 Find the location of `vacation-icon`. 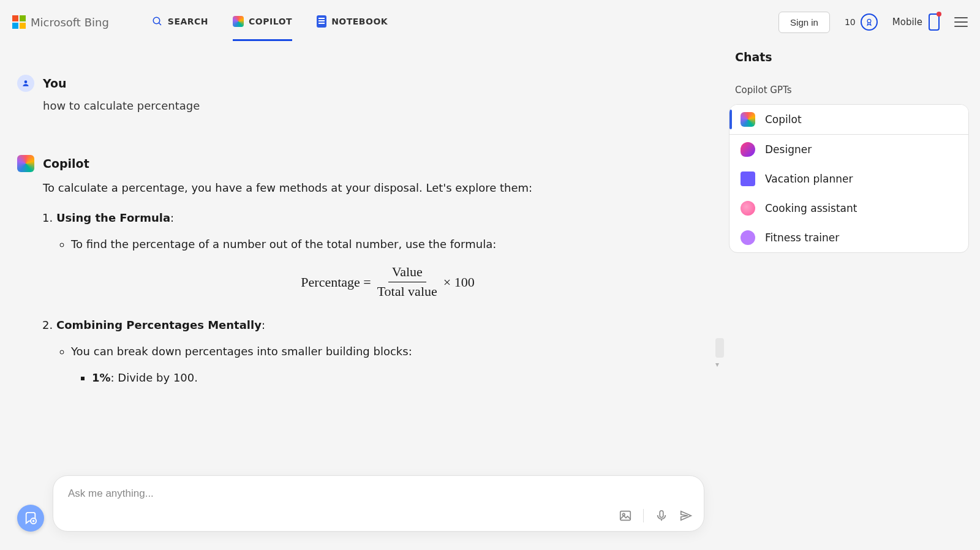

vacation-icon is located at coordinates (748, 179).